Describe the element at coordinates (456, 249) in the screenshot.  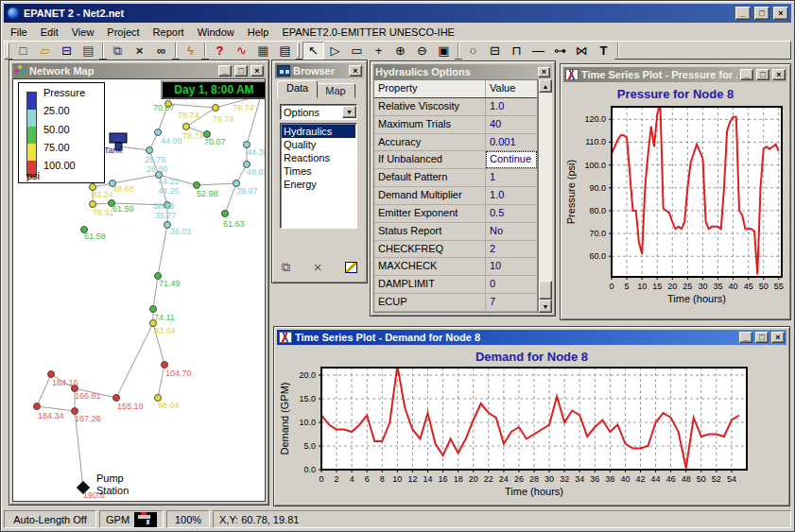
I see `option-row-checkfreq: CHECKFREQ2` at that location.